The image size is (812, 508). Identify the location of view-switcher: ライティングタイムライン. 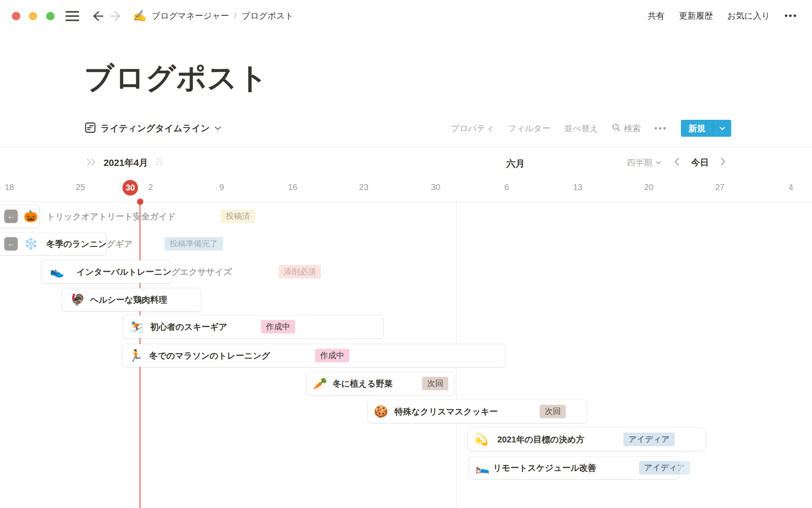
(153, 128).